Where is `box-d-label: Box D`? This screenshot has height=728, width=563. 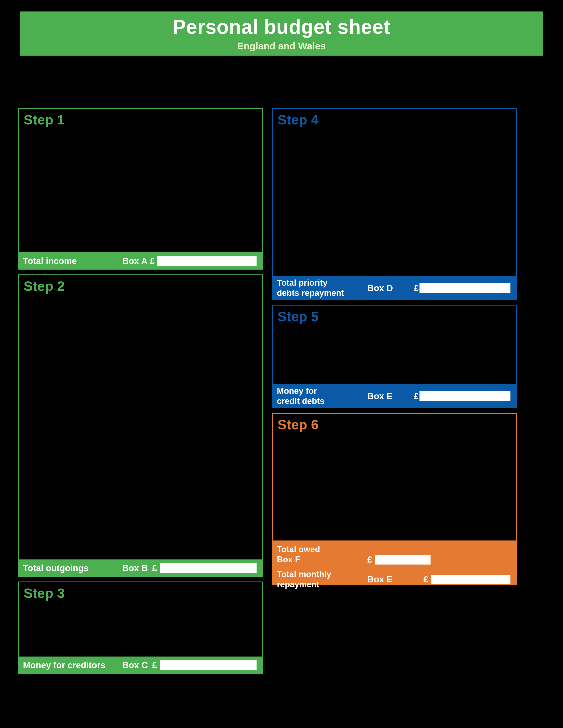
box-d-label: Box D is located at coordinates (385, 288).